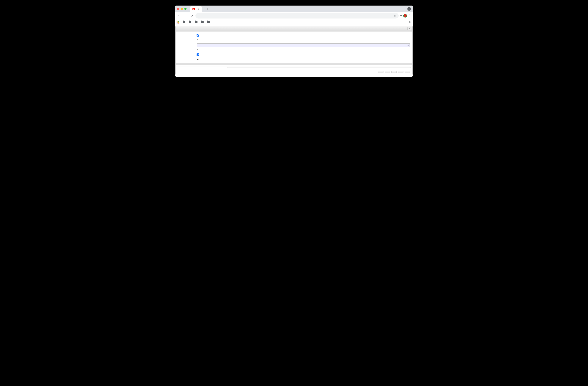  Describe the element at coordinates (409, 9) in the screenshot. I see `profile-indicator-icon: ▾` at that location.